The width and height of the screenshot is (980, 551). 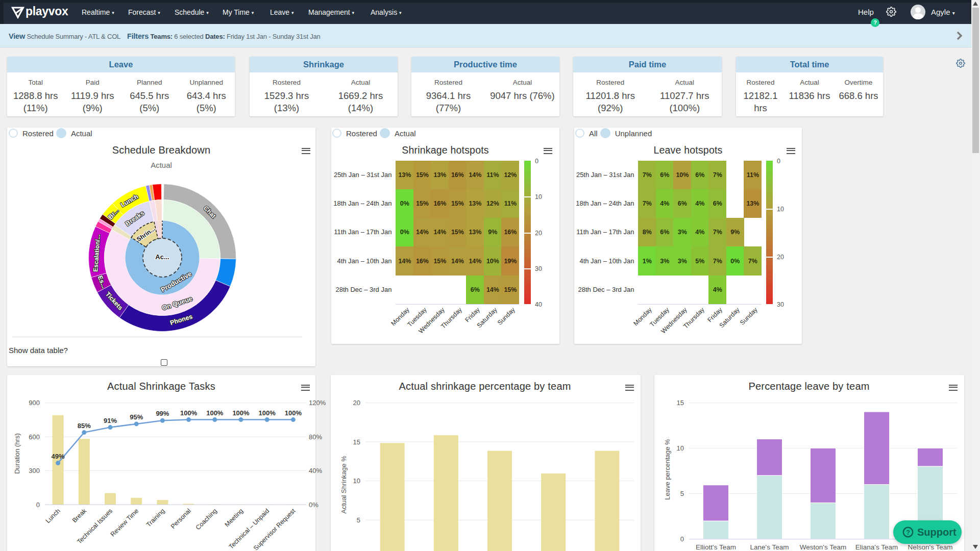 What do you see at coordinates (206, 519) in the screenshot?
I see `svg-text: Coaching` at bounding box center [206, 519].